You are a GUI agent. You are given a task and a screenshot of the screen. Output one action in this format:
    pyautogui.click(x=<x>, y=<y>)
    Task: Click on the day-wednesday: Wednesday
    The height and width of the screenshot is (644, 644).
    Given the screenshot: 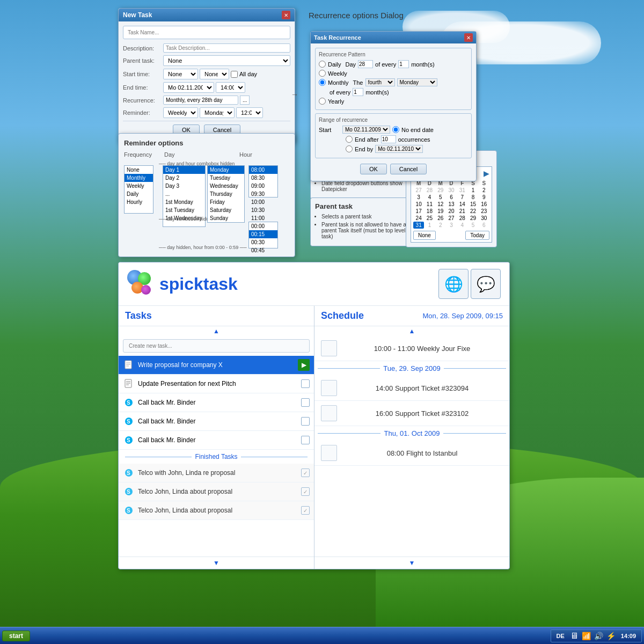 What is the action you would take?
    pyautogui.click(x=226, y=186)
    